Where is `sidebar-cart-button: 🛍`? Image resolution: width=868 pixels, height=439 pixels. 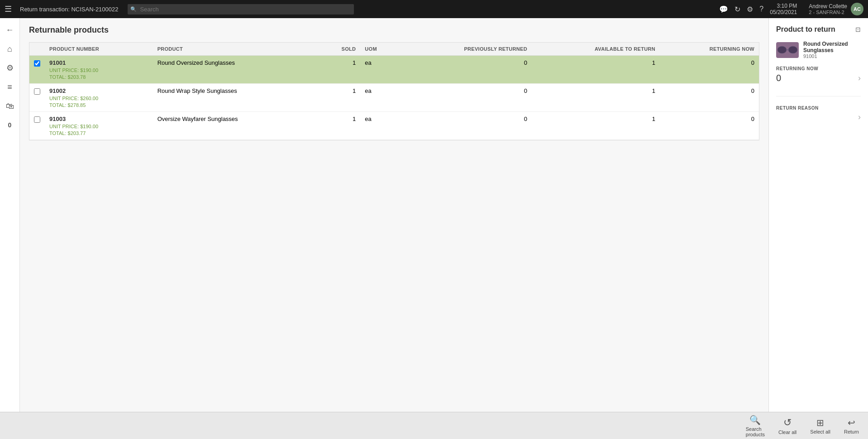
sidebar-cart-button: 🛍 is located at coordinates (10, 106).